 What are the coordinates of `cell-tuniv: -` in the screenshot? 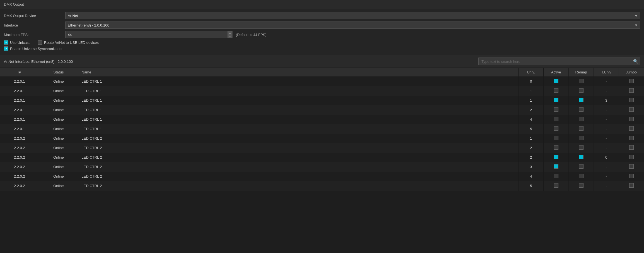 It's located at (606, 91).